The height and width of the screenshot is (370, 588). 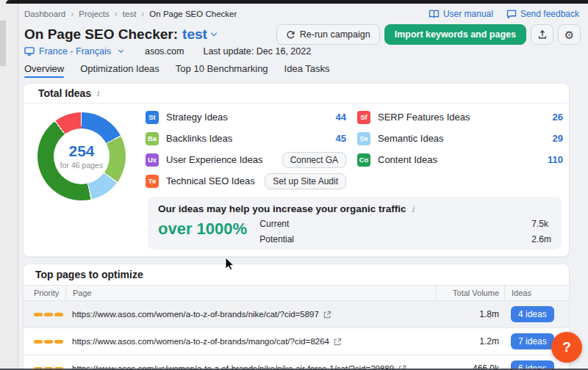 I want to click on ideas-count-button: 4 ideas, so click(x=532, y=314).